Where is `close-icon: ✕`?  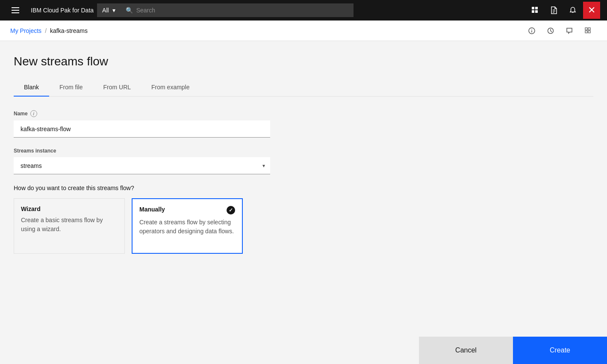
close-icon: ✕ is located at coordinates (592, 10).